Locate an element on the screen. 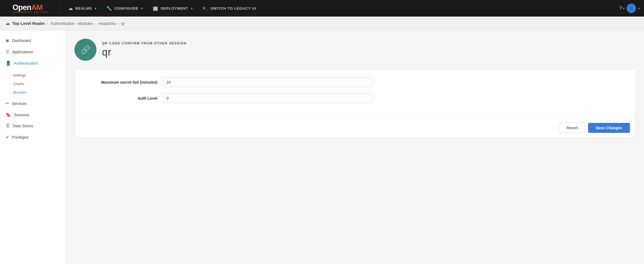 This screenshot has height=264, width=644. services-icon: ✏ is located at coordinates (7, 103).